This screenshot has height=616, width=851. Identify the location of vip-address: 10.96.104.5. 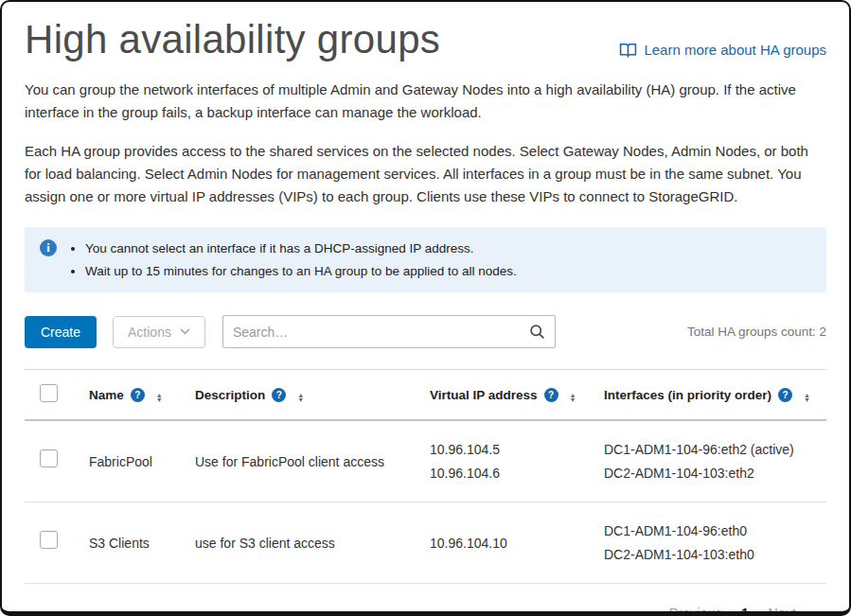
(509, 450).